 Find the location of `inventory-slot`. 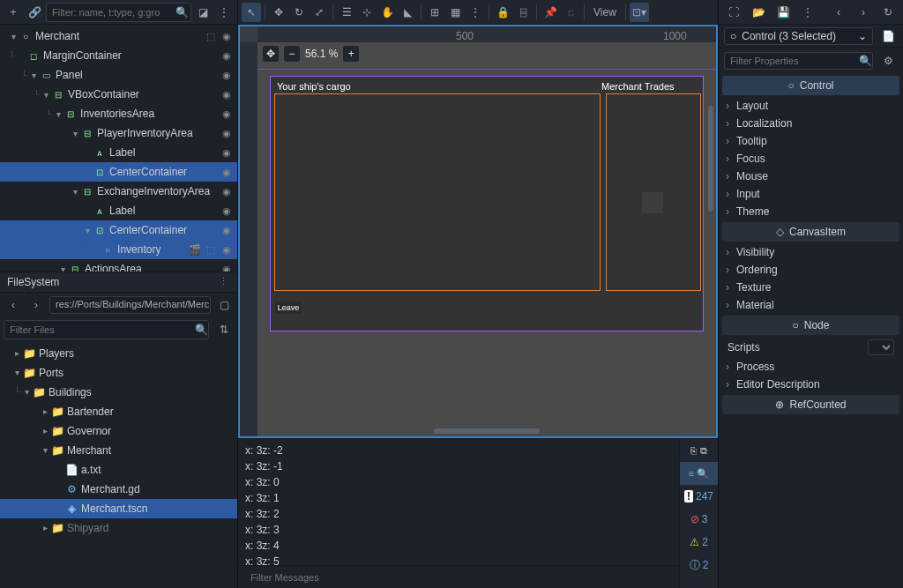

inventory-slot is located at coordinates (653, 203).